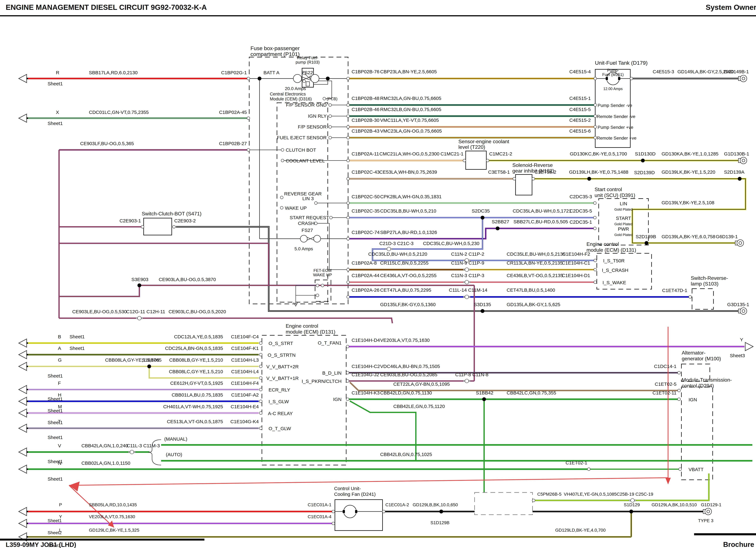  What do you see at coordinates (308, 58) in the screenshot?
I see `diagram-label: Relay-Fuel-` at bounding box center [308, 58].